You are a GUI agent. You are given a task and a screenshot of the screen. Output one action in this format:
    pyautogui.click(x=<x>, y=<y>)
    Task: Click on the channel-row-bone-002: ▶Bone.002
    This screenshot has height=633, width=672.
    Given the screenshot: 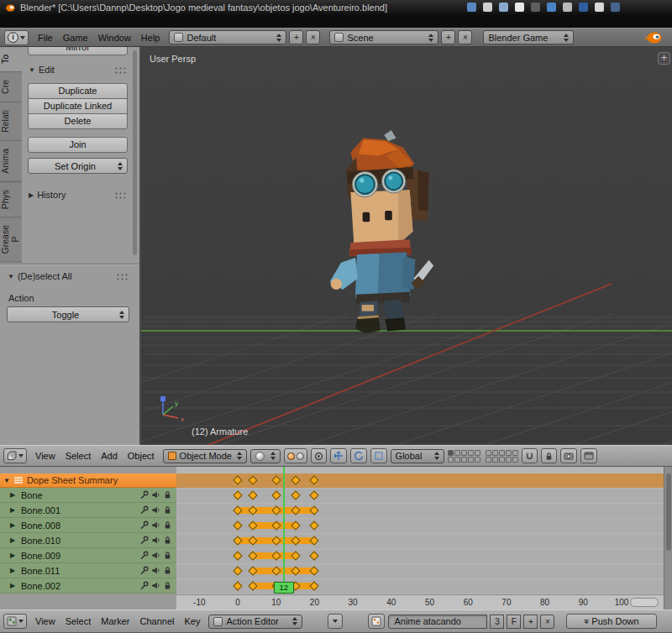 What is the action you would take?
    pyautogui.click(x=88, y=586)
    